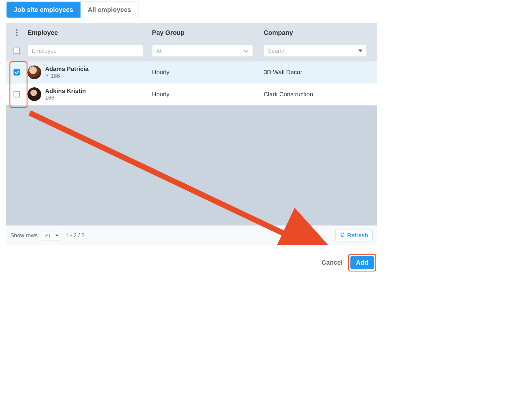  What do you see at coordinates (362, 263) in the screenshot?
I see `add-button: Add` at bounding box center [362, 263].